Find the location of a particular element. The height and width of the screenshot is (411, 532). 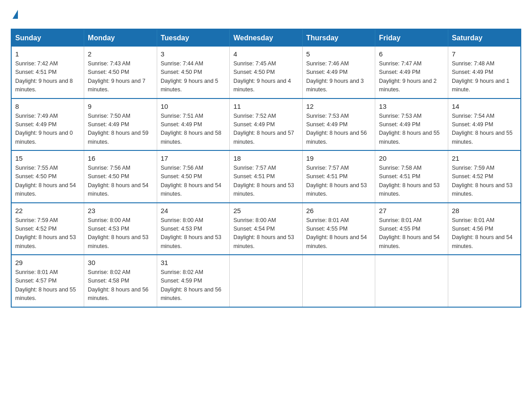

calendar-header-monday: Monday is located at coordinates (121, 38).